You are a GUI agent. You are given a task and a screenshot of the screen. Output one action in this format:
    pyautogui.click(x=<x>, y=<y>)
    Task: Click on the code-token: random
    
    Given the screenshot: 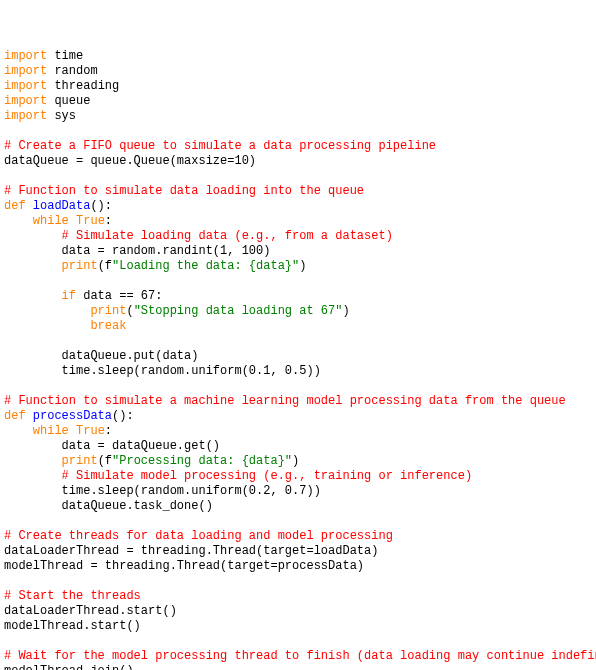 What is the action you would take?
    pyautogui.click(x=72, y=71)
    